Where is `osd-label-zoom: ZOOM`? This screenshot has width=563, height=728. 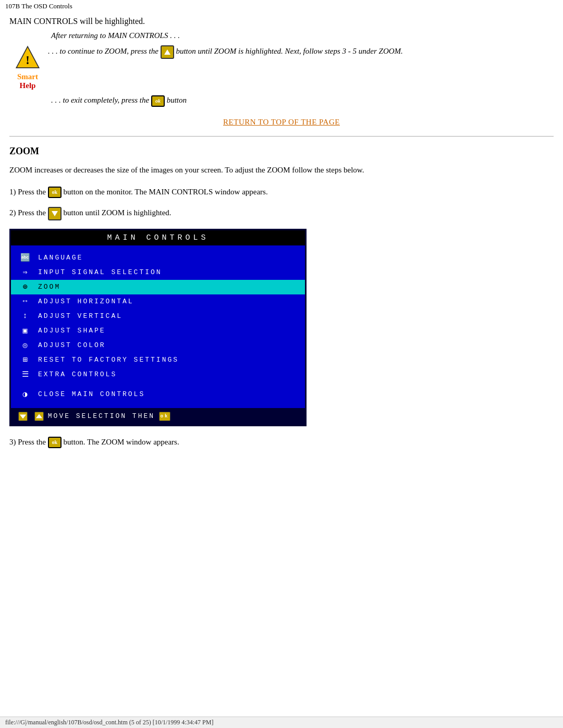
osd-label-zoom: ZOOM is located at coordinates (49, 287).